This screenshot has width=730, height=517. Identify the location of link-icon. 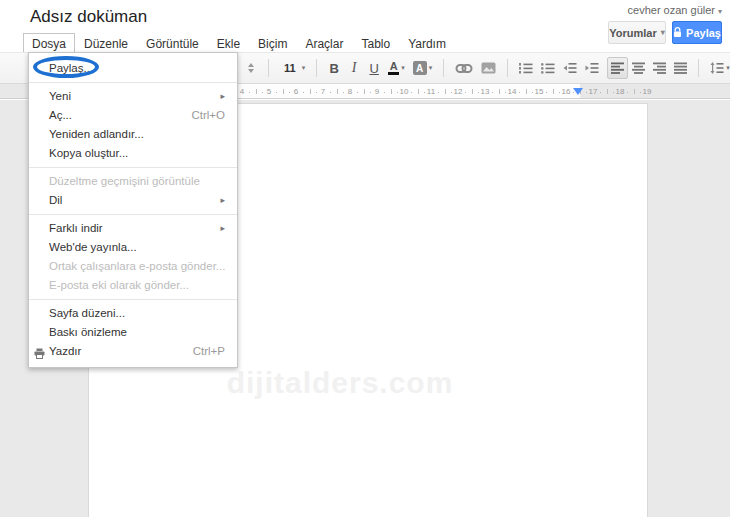
(464, 68).